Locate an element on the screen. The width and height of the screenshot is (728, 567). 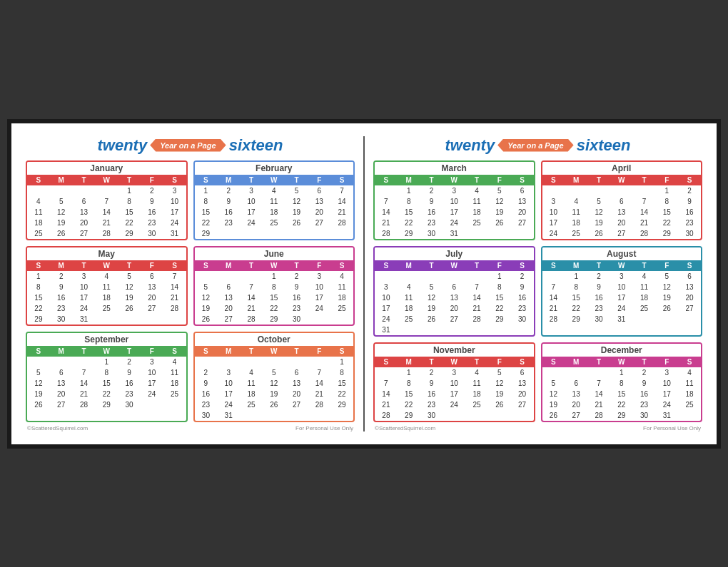
month-title-apr: April is located at coordinates (622, 168).